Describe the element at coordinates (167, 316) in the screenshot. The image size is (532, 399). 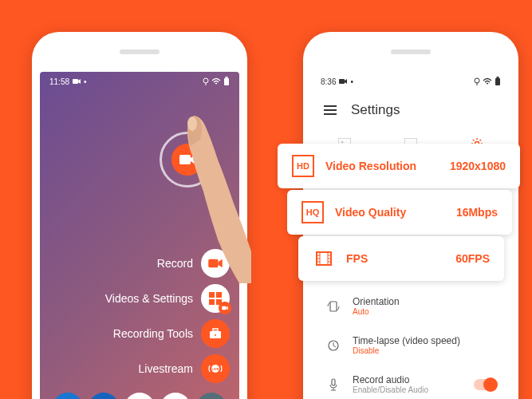
I see `fab-menu: Record Videos & Settings Recording Tools` at that location.